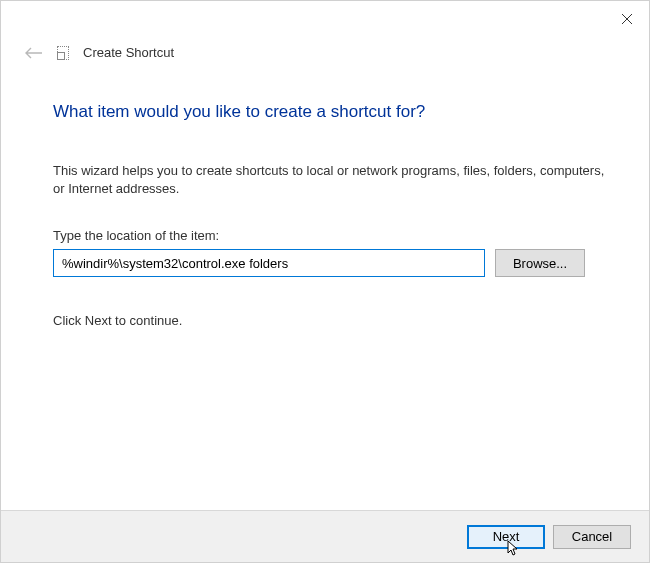  Describe the element at coordinates (325, 536) in the screenshot. I see `footer-bar: Next Cancel` at that location.